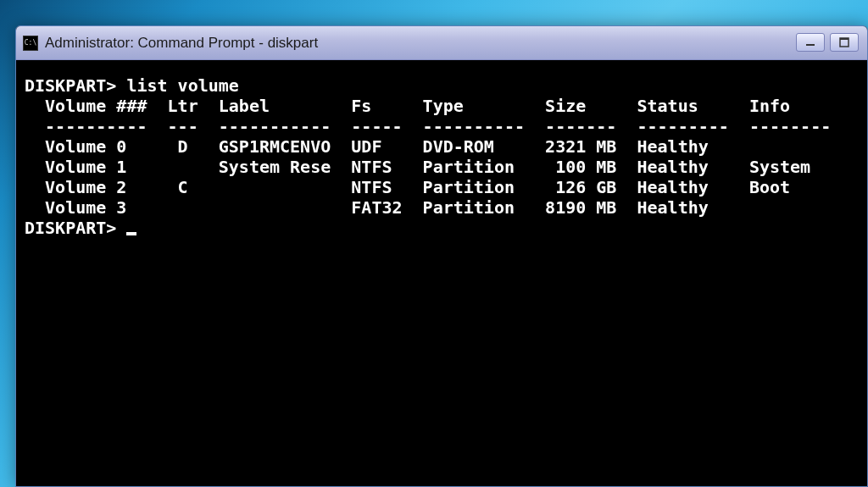  Describe the element at coordinates (827, 42) in the screenshot. I see `window-controls` at that location.